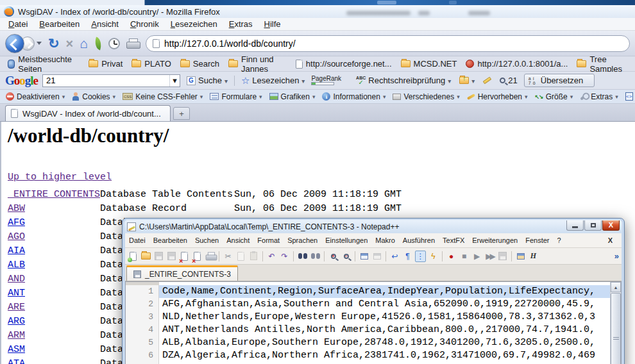 The height and width of the screenshot is (364, 635). I want to click on history-dropdown-icon, so click(39, 44).